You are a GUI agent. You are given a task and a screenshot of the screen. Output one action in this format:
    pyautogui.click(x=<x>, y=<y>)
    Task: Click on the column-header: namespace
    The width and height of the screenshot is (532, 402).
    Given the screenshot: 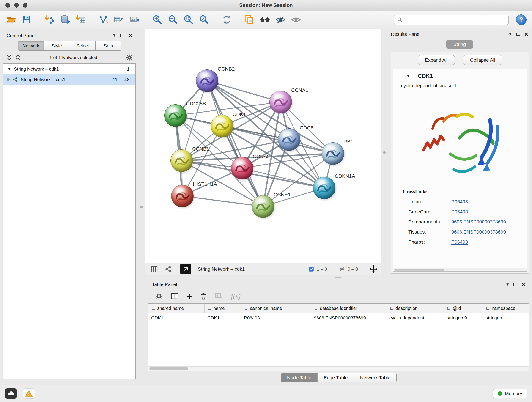 What is the action you would take?
    pyautogui.click(x=506, y=308)
    